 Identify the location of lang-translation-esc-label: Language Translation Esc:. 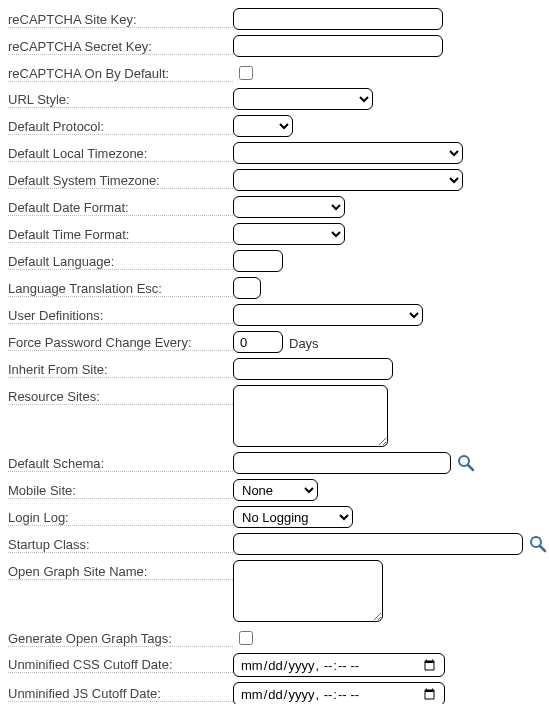
(120, 287).